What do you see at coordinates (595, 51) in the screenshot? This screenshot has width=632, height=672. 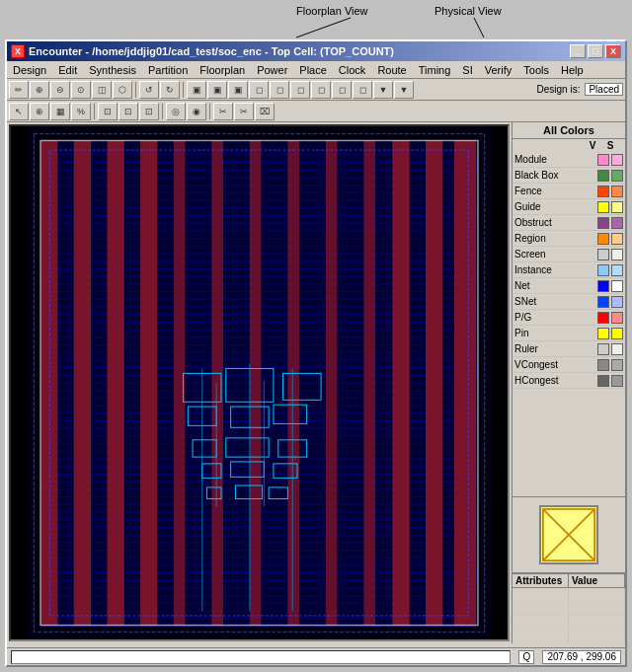 I see `maximize-button: □` at bounding box center [595, 51].